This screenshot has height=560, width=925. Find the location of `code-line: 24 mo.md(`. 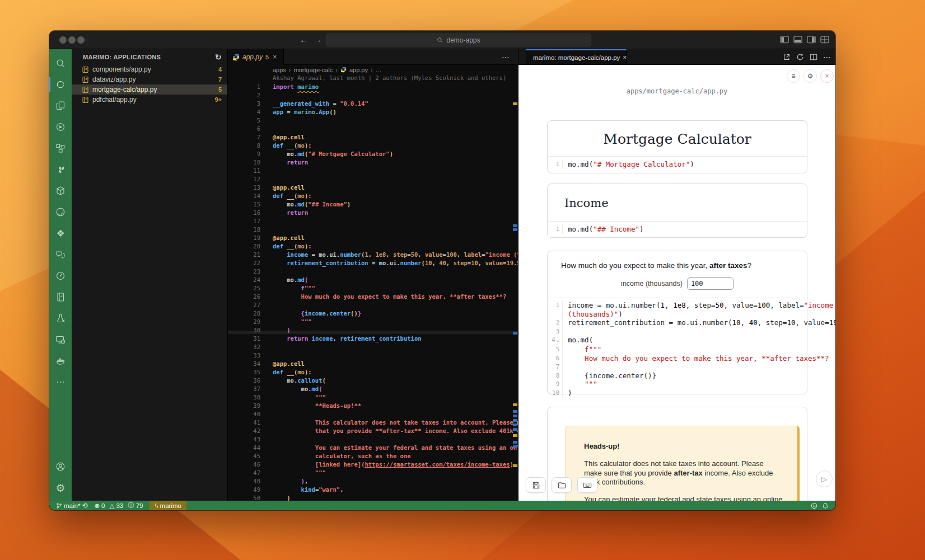

code-line: 24 mo.md( is located at coordinates (373, 280).